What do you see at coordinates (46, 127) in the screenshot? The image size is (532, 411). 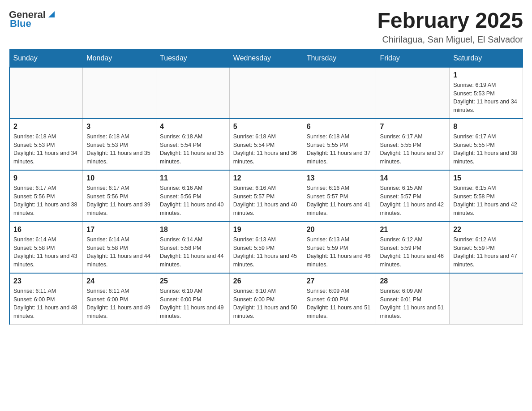 I see `day-number: 2` at bounding box center [46, 127].